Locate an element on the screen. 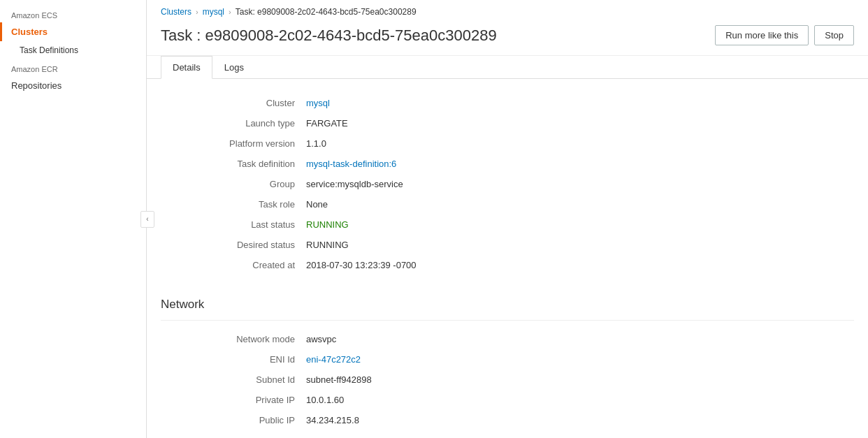 The height and width of the screenshot is (438, 868). sidebar-section-ecr: Amazon ECR Repositories is located at coordinates (73, 77).